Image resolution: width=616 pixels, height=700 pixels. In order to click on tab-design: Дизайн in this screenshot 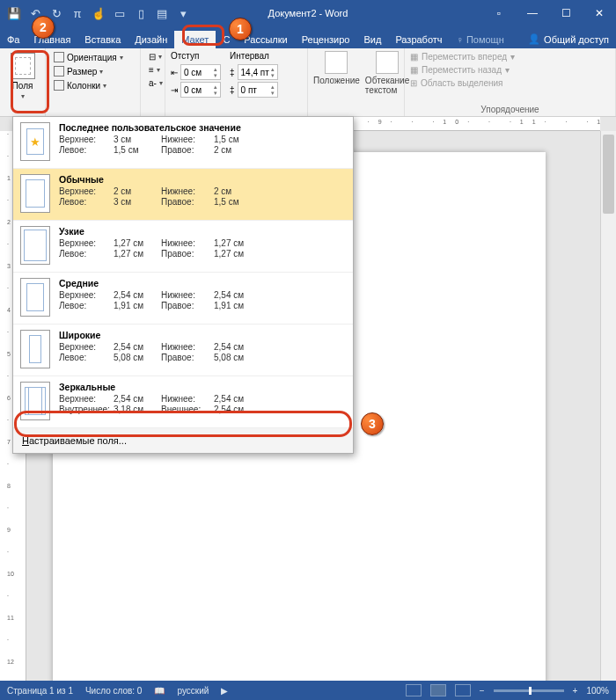, I will do `click(151, 40)`.